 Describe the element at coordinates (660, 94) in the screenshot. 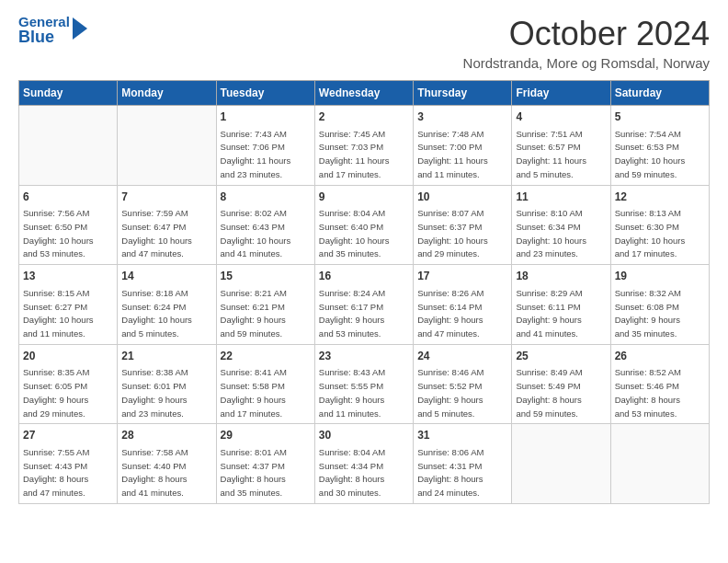

I see `header-cell-saturday: Saturday` at that location.